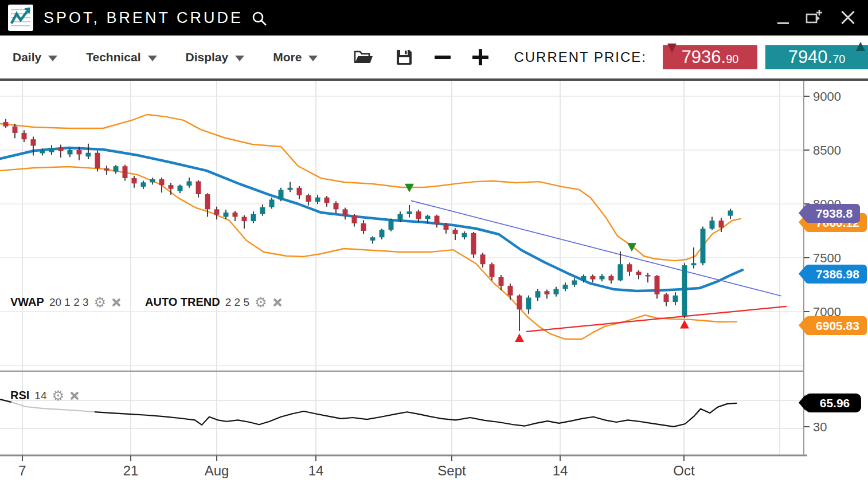 The image size is (868, 480). I want to click on zoom-out-minus, so click(443, 57).